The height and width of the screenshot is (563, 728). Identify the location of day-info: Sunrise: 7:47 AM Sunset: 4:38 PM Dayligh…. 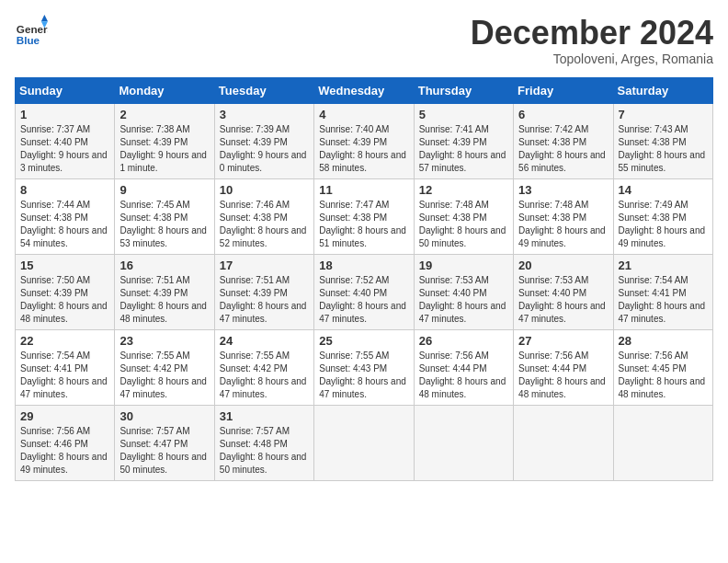
(364, 224).